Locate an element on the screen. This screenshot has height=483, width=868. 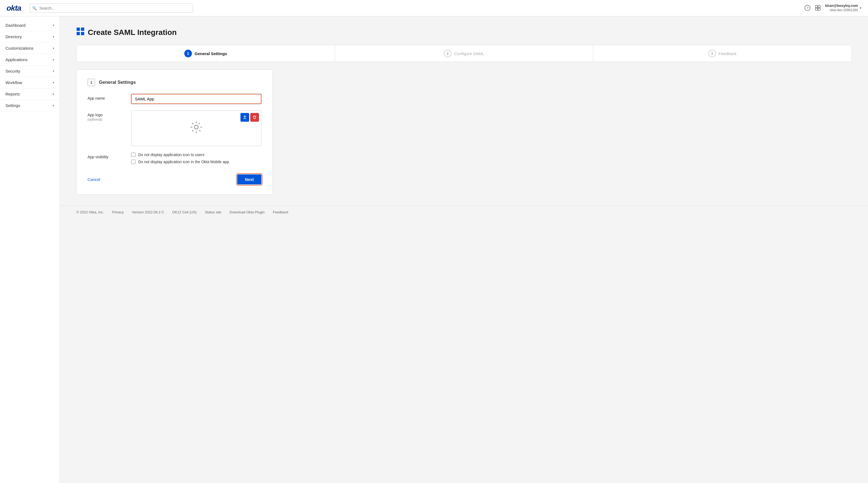
visibility-option-2-row: Do not display application icon in the O… is located at coordinates (196, 162).